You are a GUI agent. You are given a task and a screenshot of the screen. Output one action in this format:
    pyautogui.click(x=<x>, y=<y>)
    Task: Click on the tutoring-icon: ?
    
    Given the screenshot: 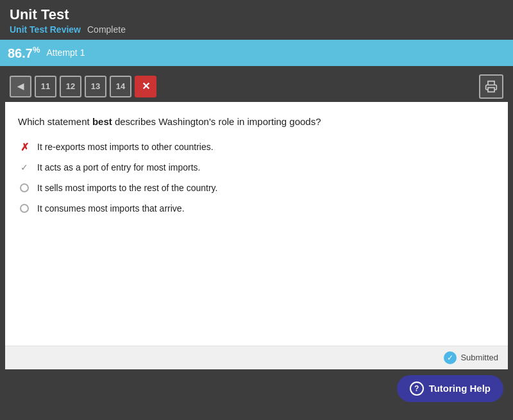 What is the action you would take?
    pyautogui.click(x=417, y=389)
    